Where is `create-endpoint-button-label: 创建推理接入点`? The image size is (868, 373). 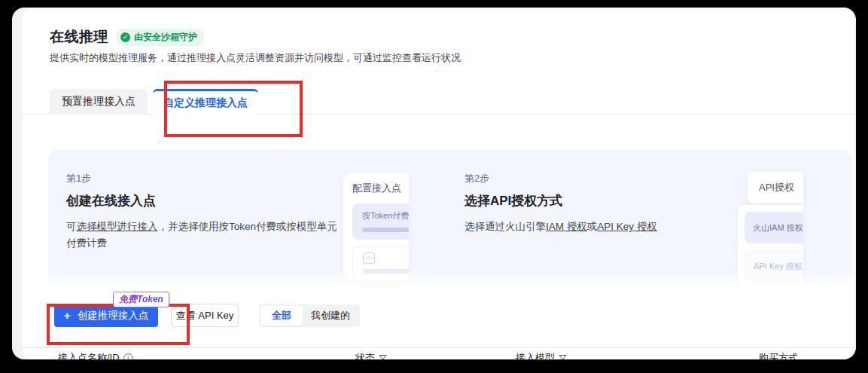 create-endpoint-button-label: 创建推理接入点 is located at coordinates (113, 316).